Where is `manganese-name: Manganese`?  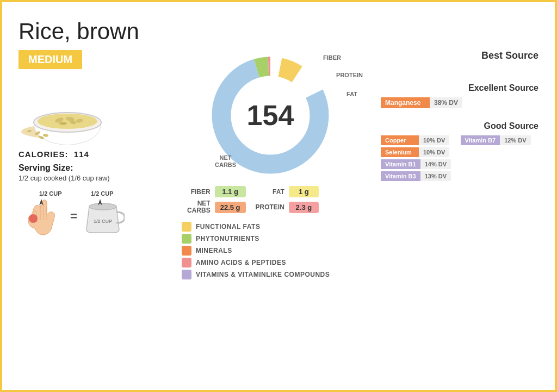
manganese-name: Manganese is located at coordinates (405, 103).